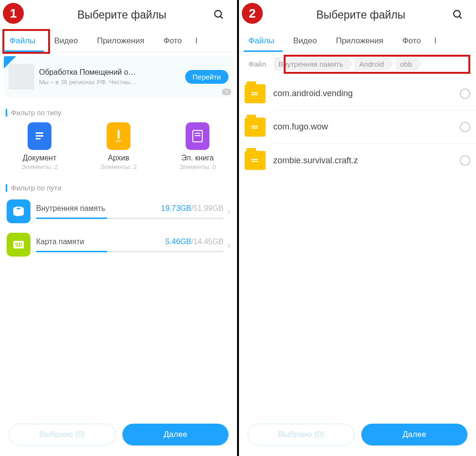 This screenshot has height=456, width=476. What do you see at coordinates (60, 242) in the screenshot?
I see `storage-sd-name: Карта памяти` at bounding box center [60, 242].